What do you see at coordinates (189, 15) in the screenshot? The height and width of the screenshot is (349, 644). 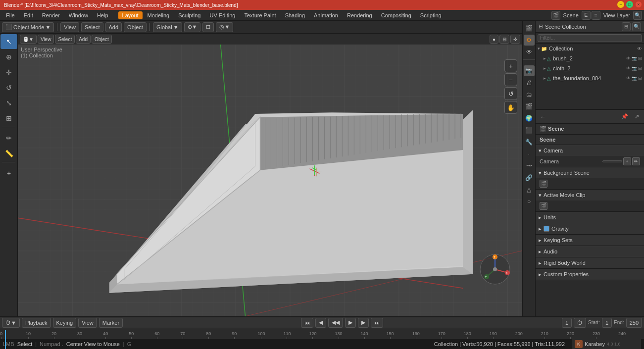 I see `menu-sculpting: Sculpting` at bounding box center [189, 15].